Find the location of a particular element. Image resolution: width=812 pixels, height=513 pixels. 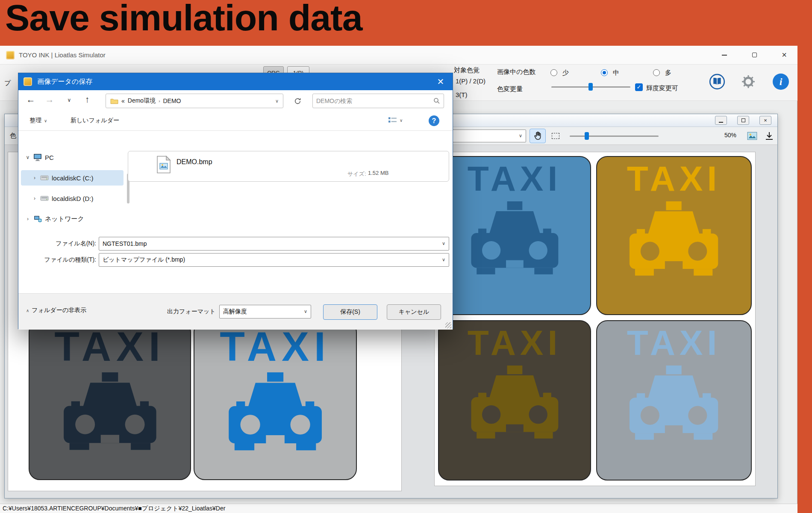

organize-menu: 整理 ∨ is located at coordinates (38, 121).